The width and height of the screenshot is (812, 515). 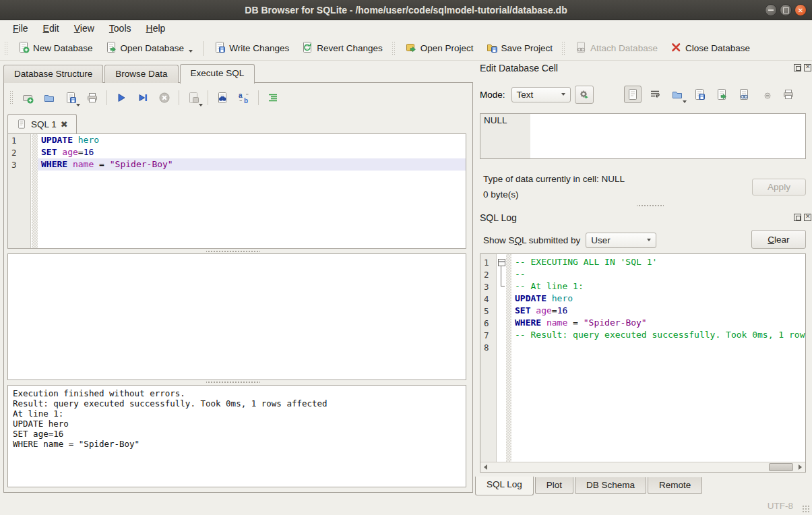 I want to click on menu-help: Help, so click(x=156, y=28).